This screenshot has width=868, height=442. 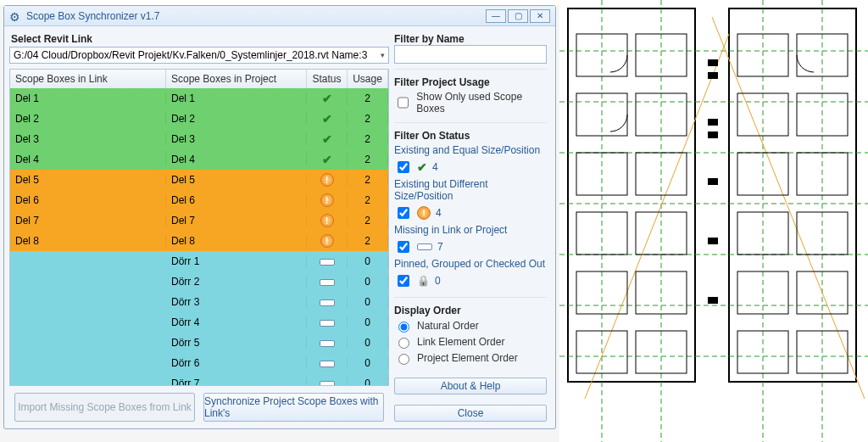 What do you see at coordinates (280, 16) in the screenshot?
I see `title-bar: ⚙ Scope Box Synchronizer v1.7 — ▢ ✕` at bounding box center [280, 16].